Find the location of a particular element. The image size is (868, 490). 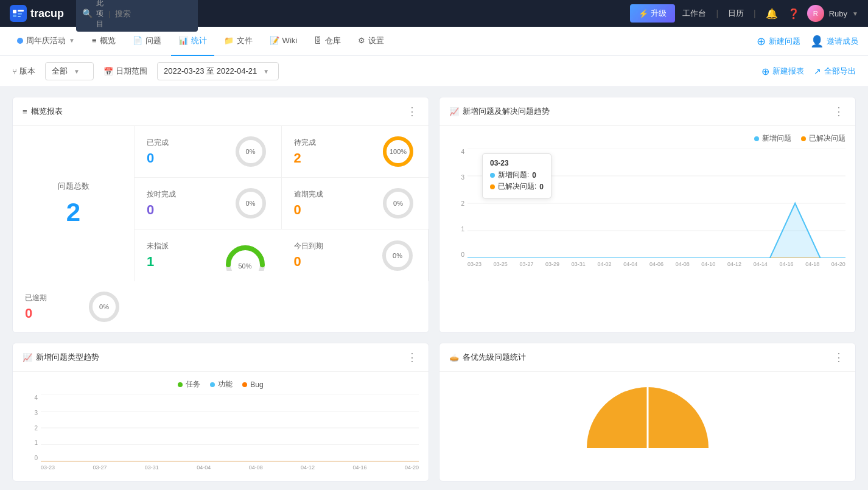

tab-settings-label: 设置 is located at coordinates (376, 41).